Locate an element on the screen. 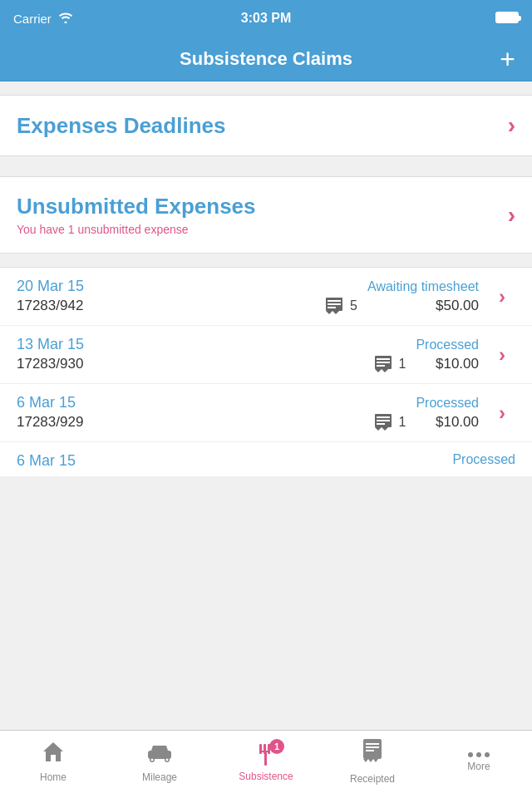  unsubmitted-expenses-card: Unsubmitted Expenses You have 1 unsubmit… is located at coordinates (266, 214).